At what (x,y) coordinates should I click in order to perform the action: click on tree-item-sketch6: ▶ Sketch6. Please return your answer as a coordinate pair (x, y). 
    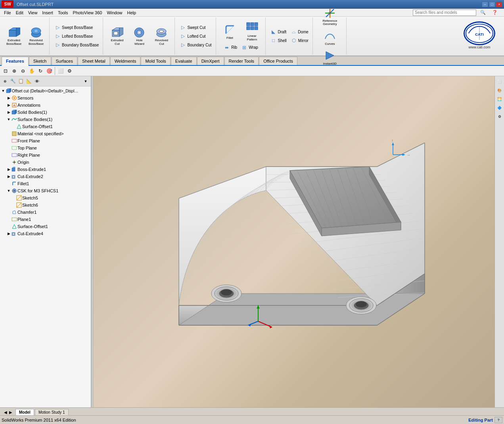
    Looking at the image, I should click on (45, 205).